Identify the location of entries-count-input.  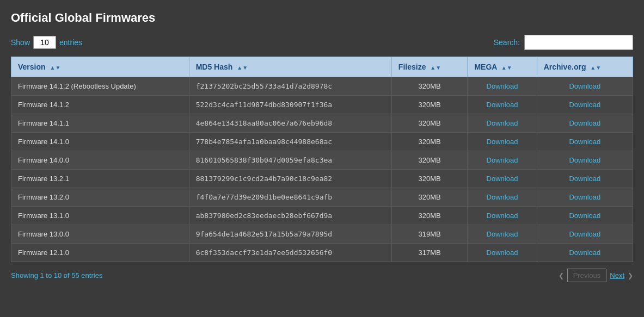
(45, 42).